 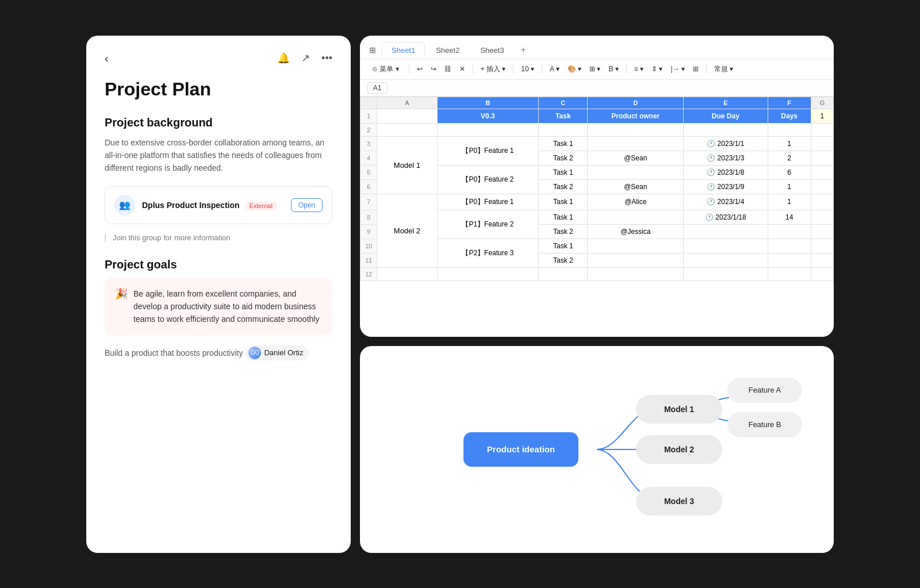 I want to click on col-header-g: G, so click(x=822, y=102).